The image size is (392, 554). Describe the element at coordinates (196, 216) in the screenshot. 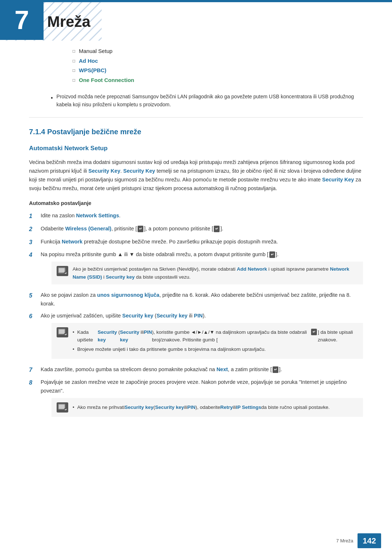

I see `step-1: 1 Idite na zaslon Network Settings.` at that location.